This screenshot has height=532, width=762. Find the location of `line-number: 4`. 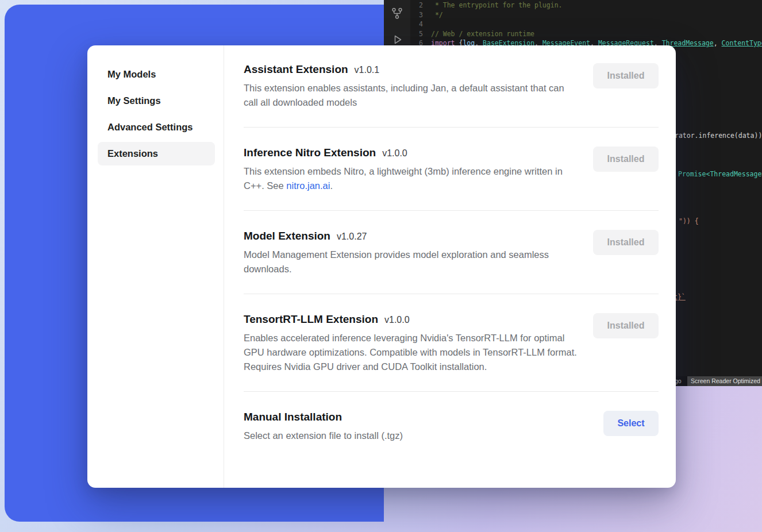

line-number: 4 is located at coordinates (417, 24).